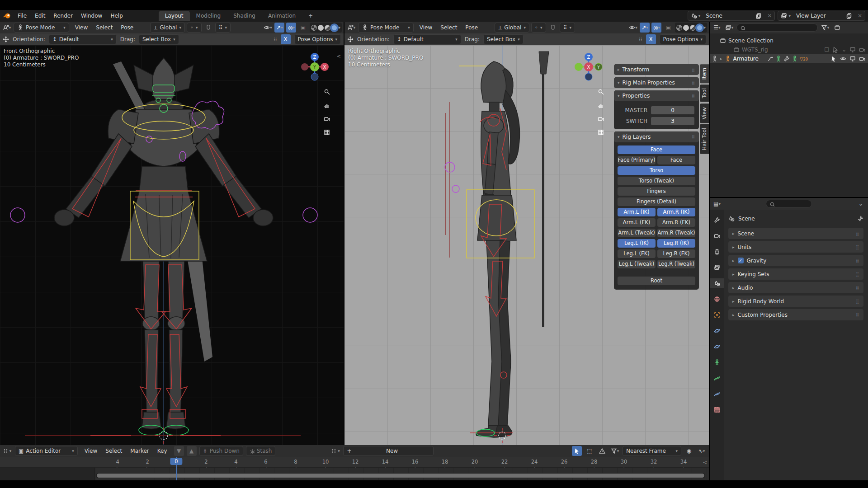 This screenshot has width=868, height=488. I want to click on app-menu-item: File, so click(22, 16).